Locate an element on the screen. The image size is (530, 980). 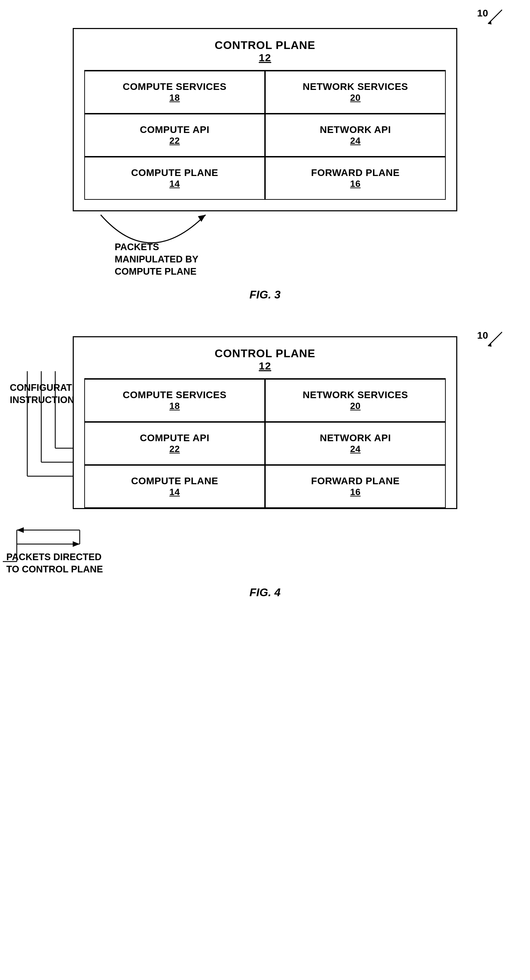
fig4-packets-directed-label: PACKETS DIRECTEDTO CONTROL PLANE is located at coordinates (55, 563).